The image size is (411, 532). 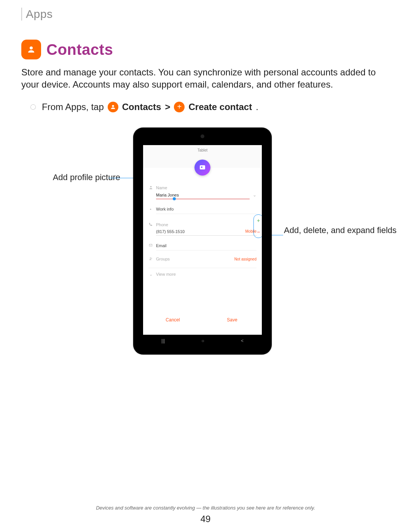 I want to click on tablet-screen: Tablet Name Maria Jones ⌄, so click(x=202, y=240).